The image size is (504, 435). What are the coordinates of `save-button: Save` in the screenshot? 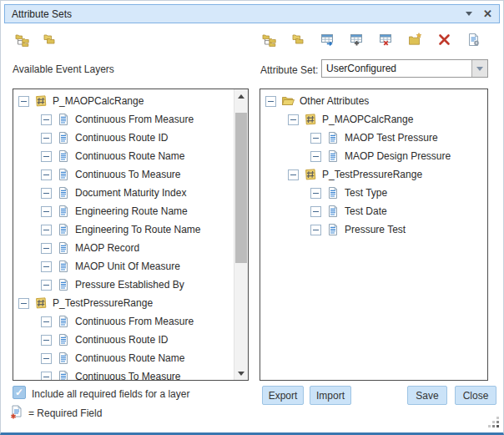 It's located at (427, 396).